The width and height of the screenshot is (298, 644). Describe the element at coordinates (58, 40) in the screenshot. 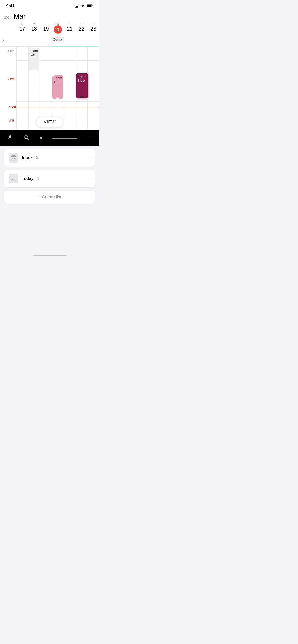

I see `contact-event-label: Contac` at that location.